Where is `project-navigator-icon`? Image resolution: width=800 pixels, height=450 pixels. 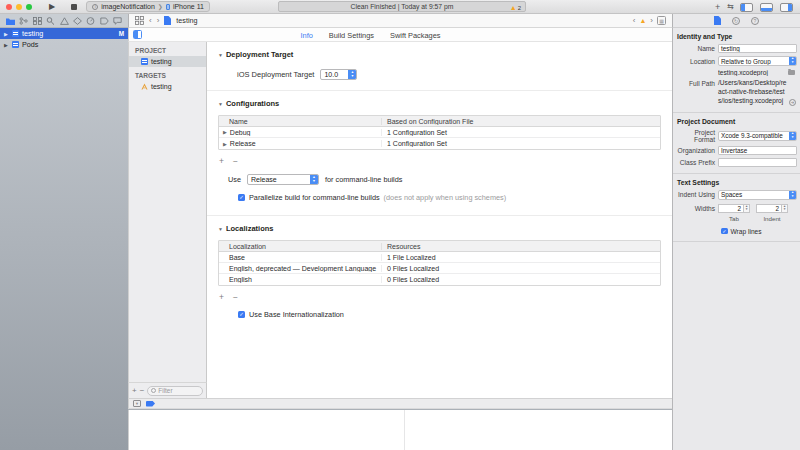
project-navigator-icon is located at coordinates (10, 21).